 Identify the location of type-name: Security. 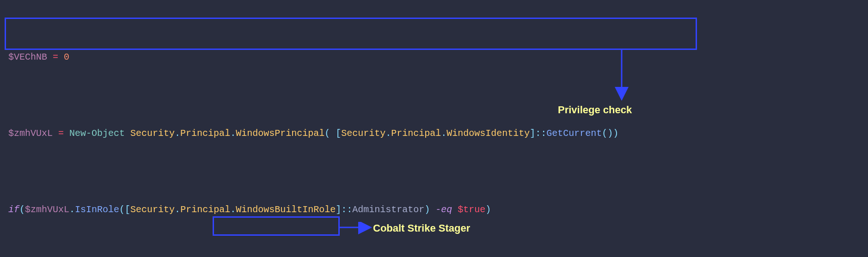
(153, 133).